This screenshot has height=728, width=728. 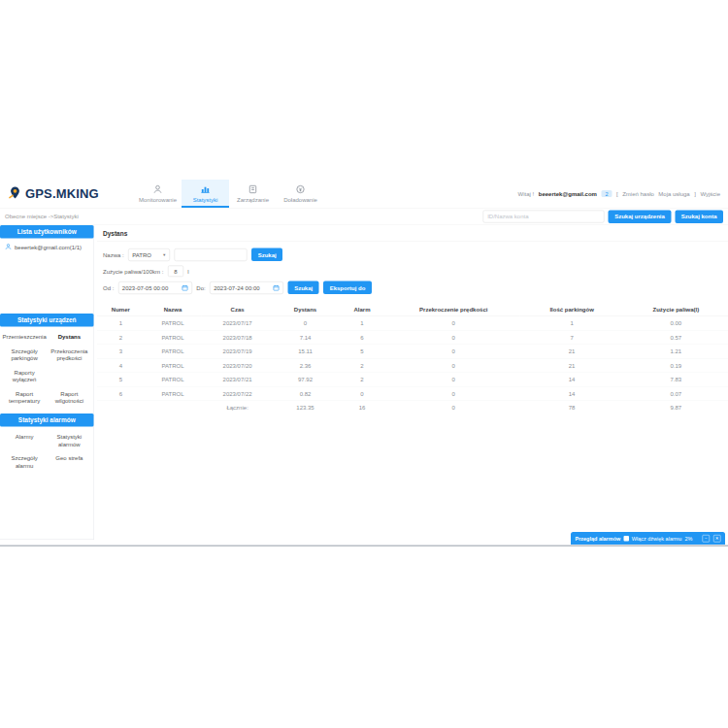 What do you see at coordinates (24, 377) in the screenshot?
I see `sidebar-link: Raporty wyłączeń` at bounding box center [24, 377].